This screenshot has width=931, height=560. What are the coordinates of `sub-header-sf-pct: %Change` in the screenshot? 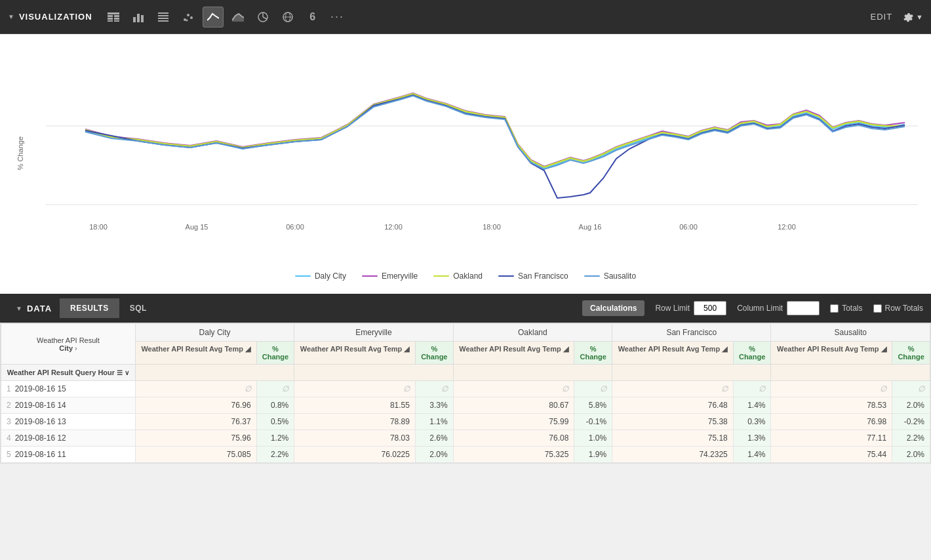 It's located at (752, 353).